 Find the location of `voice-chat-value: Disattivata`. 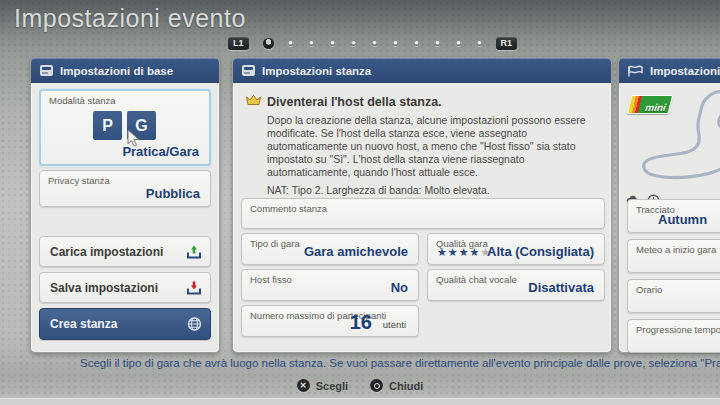

voice-chat-value: Disattivata is located at coordinates (561, 288).